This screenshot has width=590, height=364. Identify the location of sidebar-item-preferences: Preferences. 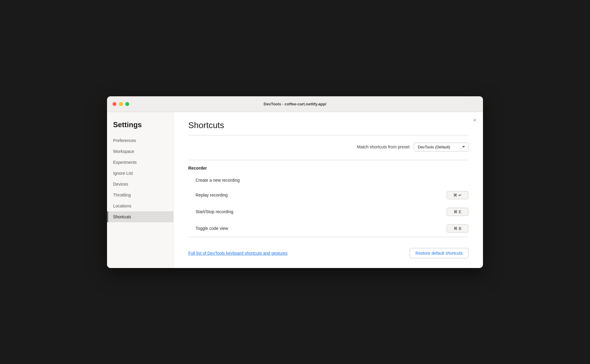
(140, 141).